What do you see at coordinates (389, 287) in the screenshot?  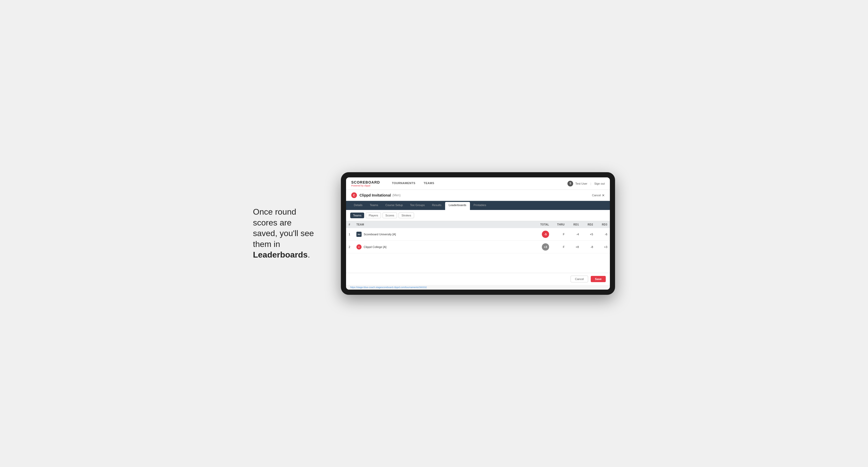 I see `status-url: https://stage-blue-coach.stagescoreboard…` at bounding box center [389, 287].